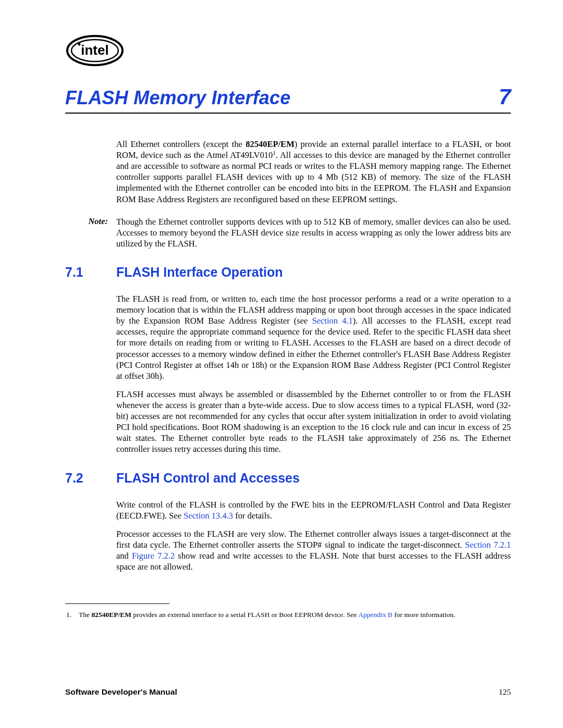  Describe the element at coordinates (121, 692) in the screenshot. I see `footer-doc-title: Software Developer's Manual` at that location.